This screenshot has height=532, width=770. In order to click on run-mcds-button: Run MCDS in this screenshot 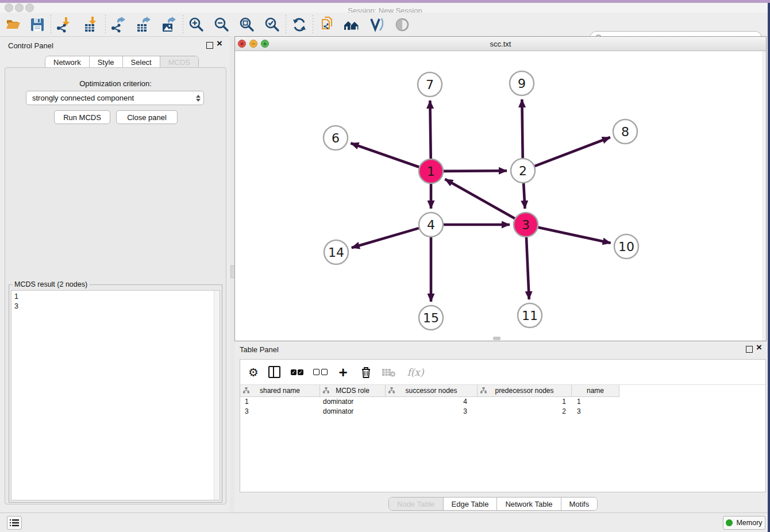, I will do `click(82, 117)`.